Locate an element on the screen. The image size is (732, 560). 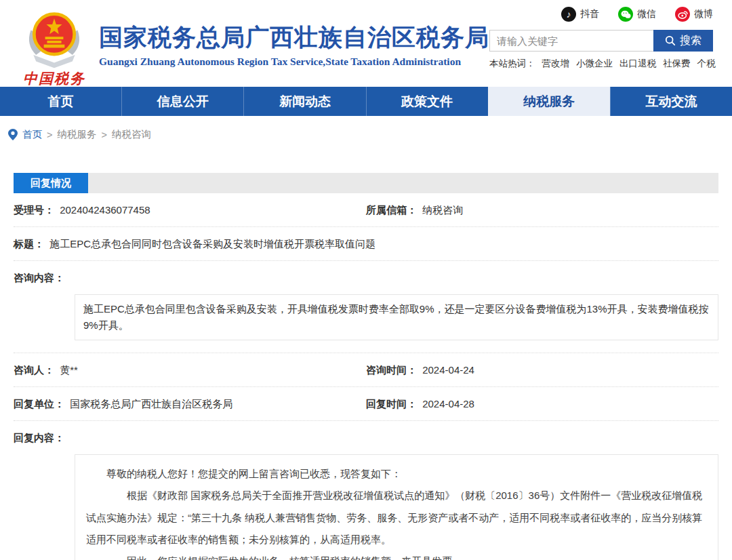
hot-word-link: 出口退税 is located at coordinates (638, 64).